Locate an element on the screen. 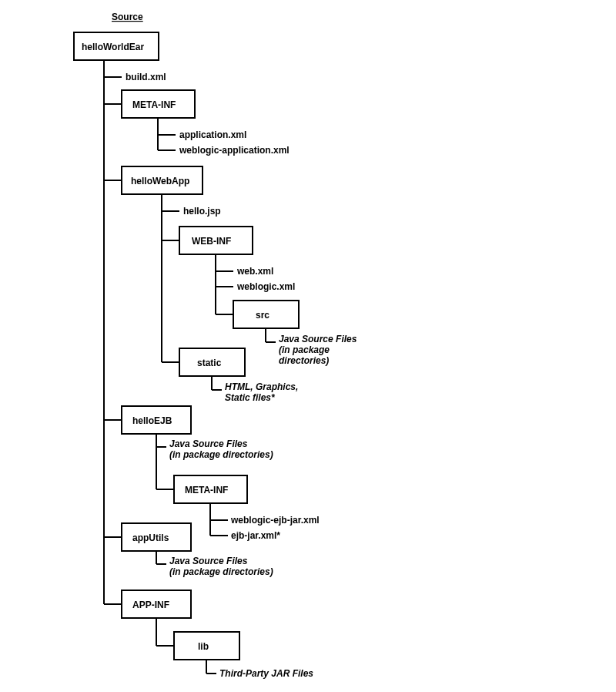  label-meta-inf: META-INF is located at coordinates (154, 105).